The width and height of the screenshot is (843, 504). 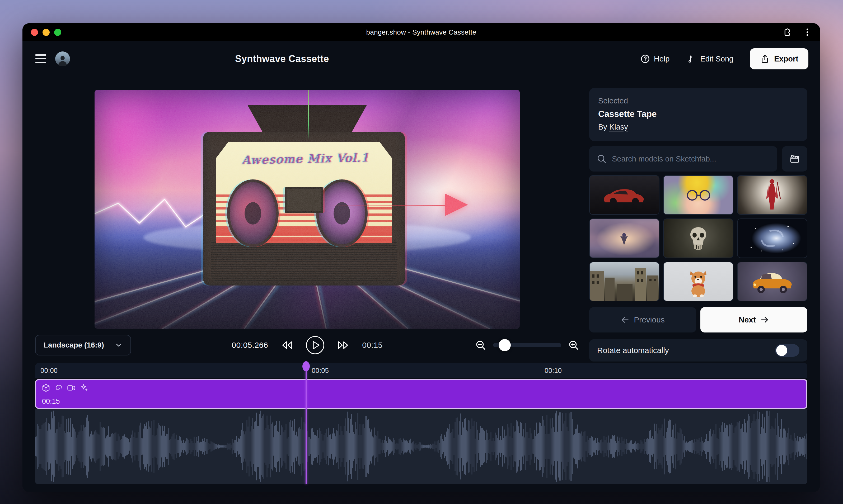 What do you see at coordinates (772, 282) in the screenshot?
I see `model-thumbnail-cartoon-vintage-car` at bounding box center [772, 282].